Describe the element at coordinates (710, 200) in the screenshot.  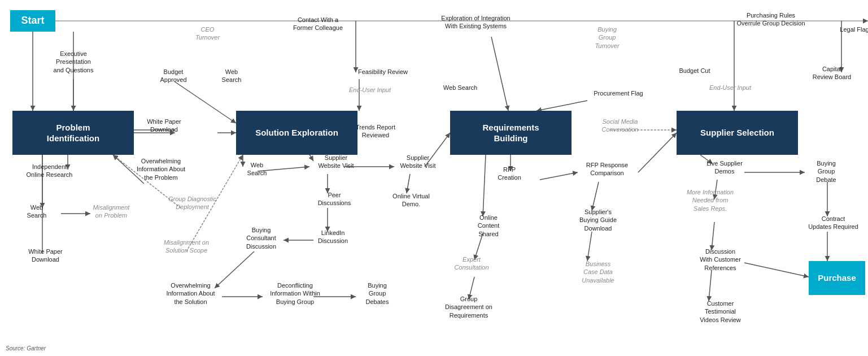
I see `more-info-needed-label: More InformationNeeded fromSales Reps.` at that location.